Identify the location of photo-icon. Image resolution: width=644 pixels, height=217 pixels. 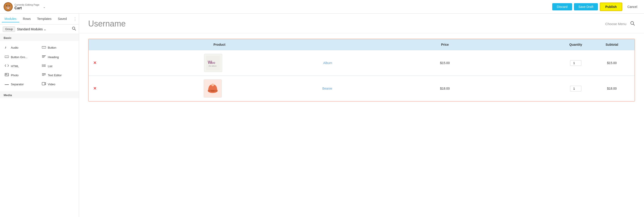
(7, 75).